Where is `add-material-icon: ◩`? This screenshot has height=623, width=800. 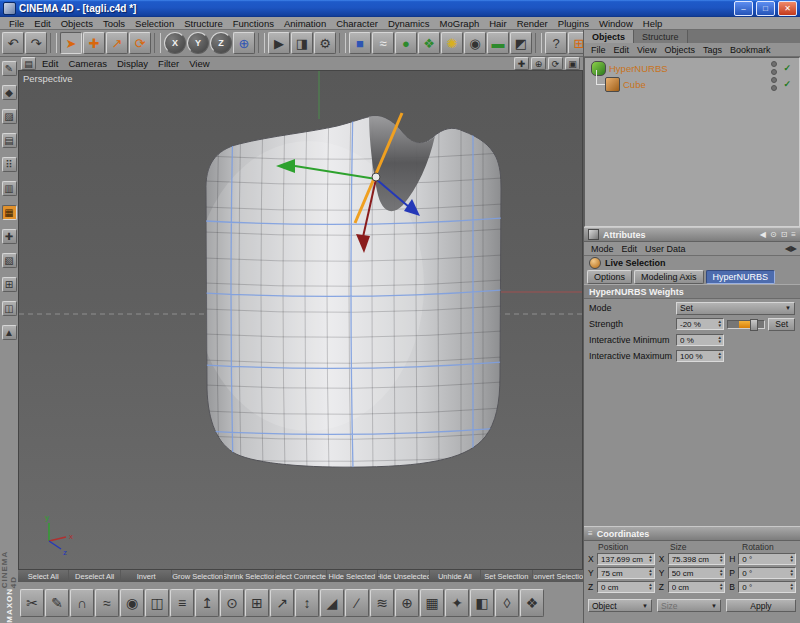 add-material-icon: ◩ is located at coordinates (521, 43).